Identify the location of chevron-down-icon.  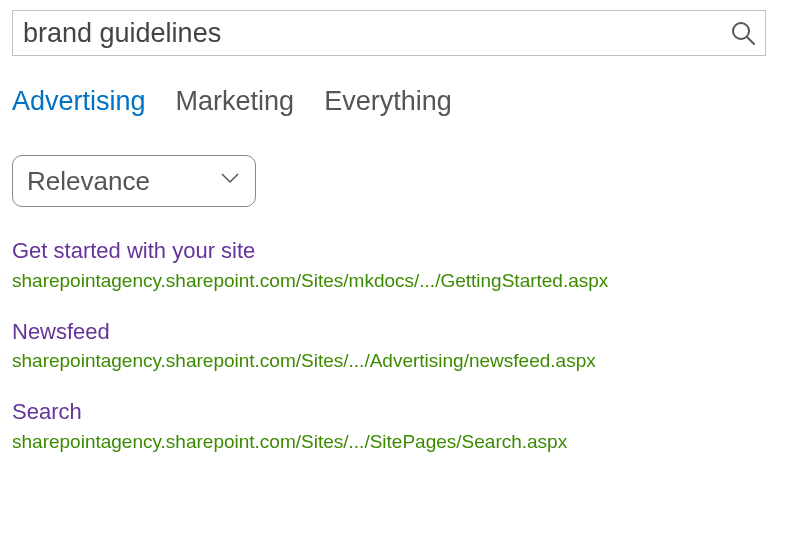
(230, 181).